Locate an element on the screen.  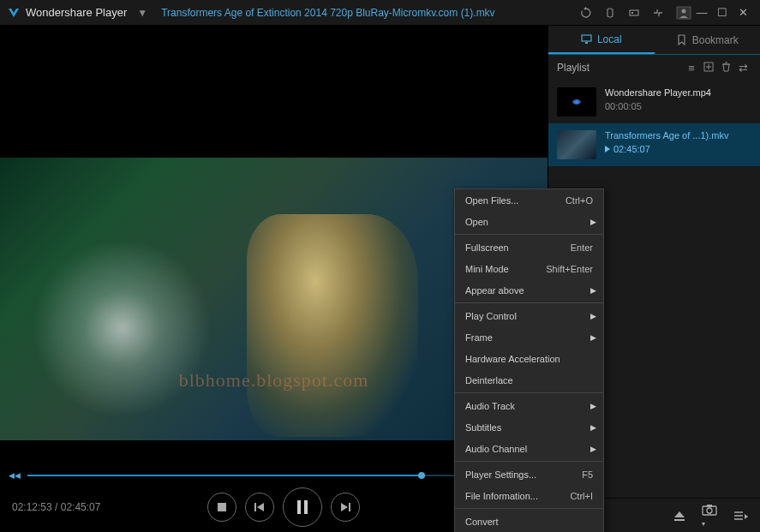
menu-item-shortcut: Enter is located at coordinates (582, 248).